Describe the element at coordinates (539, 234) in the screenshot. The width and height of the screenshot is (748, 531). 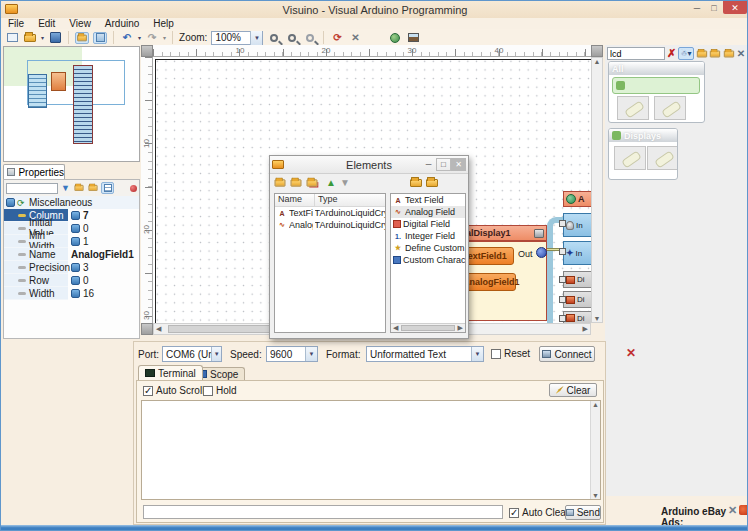
I see `wrench-icon` at that location.